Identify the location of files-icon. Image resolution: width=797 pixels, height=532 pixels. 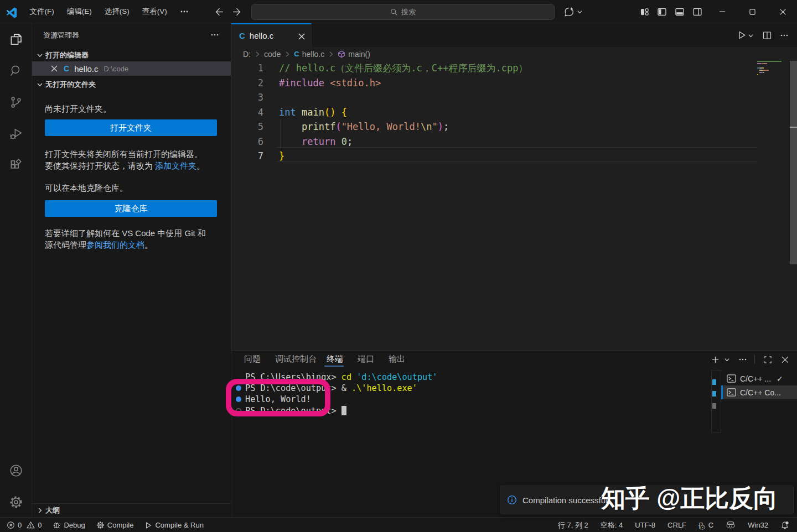
(16, 39).